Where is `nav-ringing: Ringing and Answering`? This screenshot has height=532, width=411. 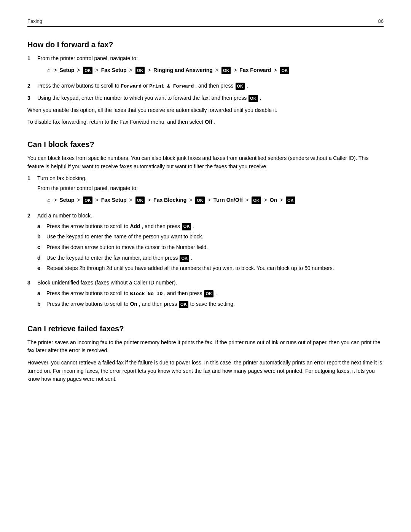 nav-ringing: Ringing and Answering is located at coordinates (183, 70).